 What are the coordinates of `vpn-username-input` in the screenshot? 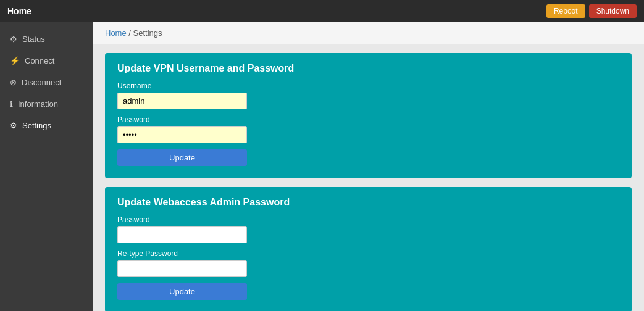 It's located at (182, 101).